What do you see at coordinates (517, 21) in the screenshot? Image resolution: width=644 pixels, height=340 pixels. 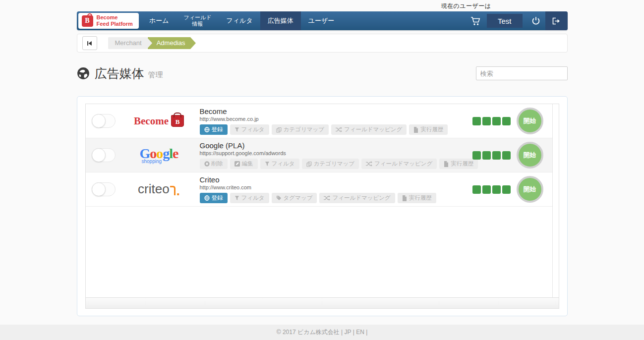 I see `navbar-right: Test` at bounding box center [517, 21].